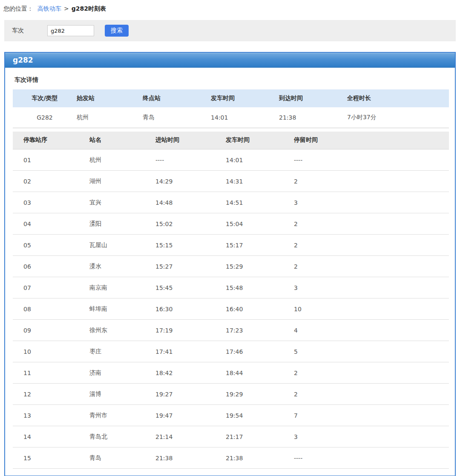 The height and width of the screenshot is (476, 460). I want to click on breadcrumb-current-page: g282时刻表, so click(89, 9).